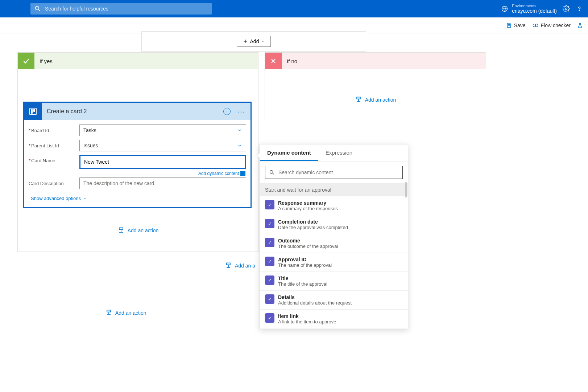 The width and height of the screenshot is (588, 392). What do you see at coordinates (535, 25) in the screenshot?
I see `checker-icon` at bounding box center [535, 25].